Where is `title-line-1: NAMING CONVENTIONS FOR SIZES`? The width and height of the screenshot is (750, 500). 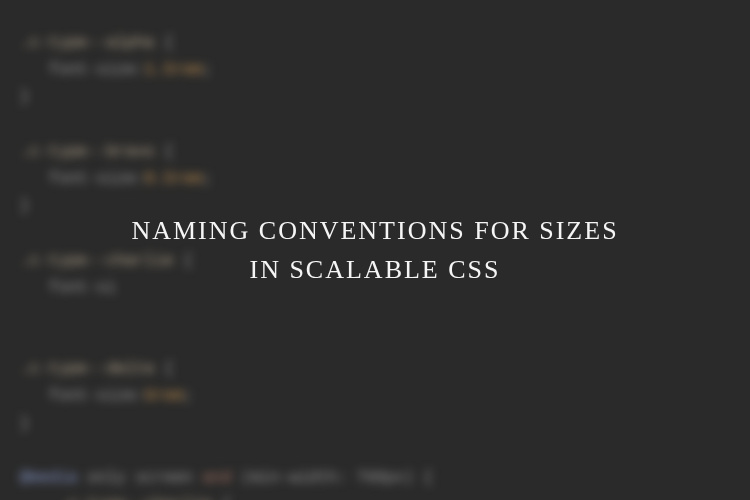
title-line-1: NAMING CONVENTIONS FOR SIZES is located at coordinates (376, 230).